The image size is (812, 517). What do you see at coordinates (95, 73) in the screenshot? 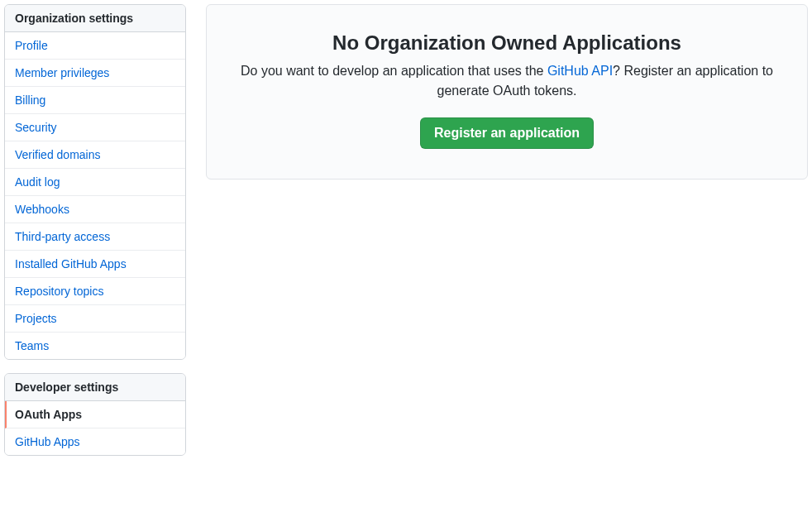
I see `sidebar-item-member-privileges: Member privileges` at bounding box center [95, 73].